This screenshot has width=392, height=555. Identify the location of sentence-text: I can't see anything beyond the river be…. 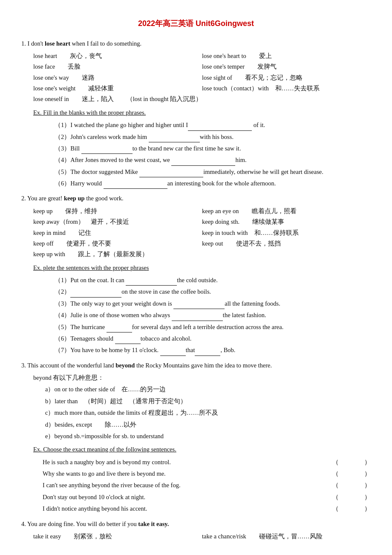
(187, 485).